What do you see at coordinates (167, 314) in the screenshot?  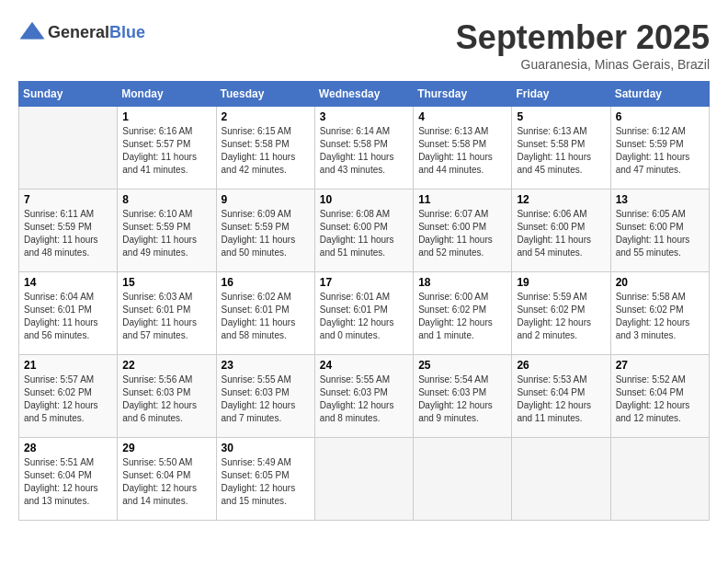 I see `day-cell: 15Sunrise: 6:03 AMSunset: 6:01 PMDayligh…` at bounding box center [167, 314].